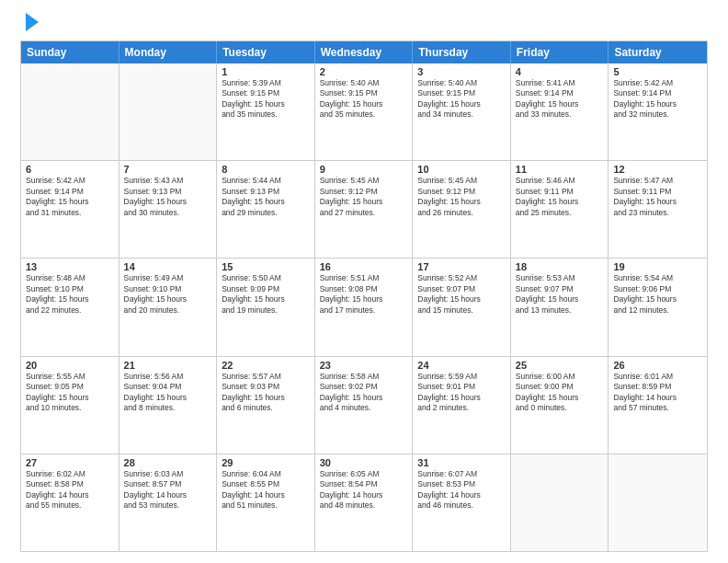 The image size is (728, 563). What do you see at coordinates (364, 52) in the screenshot?
I see `header-day-wednesday: Wednesday` at bounding box center [364, 52].